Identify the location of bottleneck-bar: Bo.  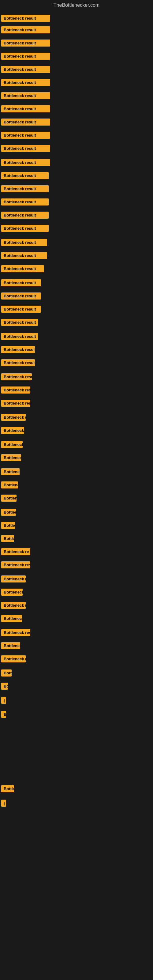
(5, 686).